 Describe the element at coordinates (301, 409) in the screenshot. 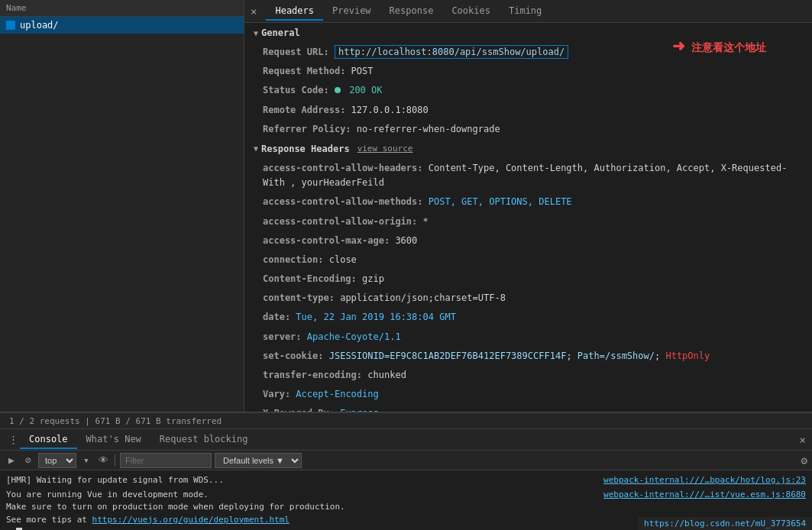

I see `response-header-key: X-Powered-By:` at that location.